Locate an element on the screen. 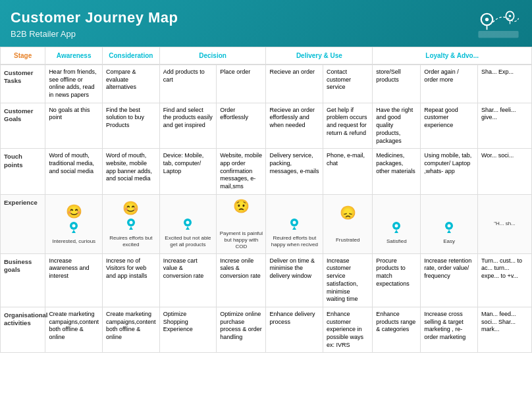 The image size is (532, 416). experience-row: Experience 😊 Interested, curious 😊 Reuir… is located at coordinates (266, 224).